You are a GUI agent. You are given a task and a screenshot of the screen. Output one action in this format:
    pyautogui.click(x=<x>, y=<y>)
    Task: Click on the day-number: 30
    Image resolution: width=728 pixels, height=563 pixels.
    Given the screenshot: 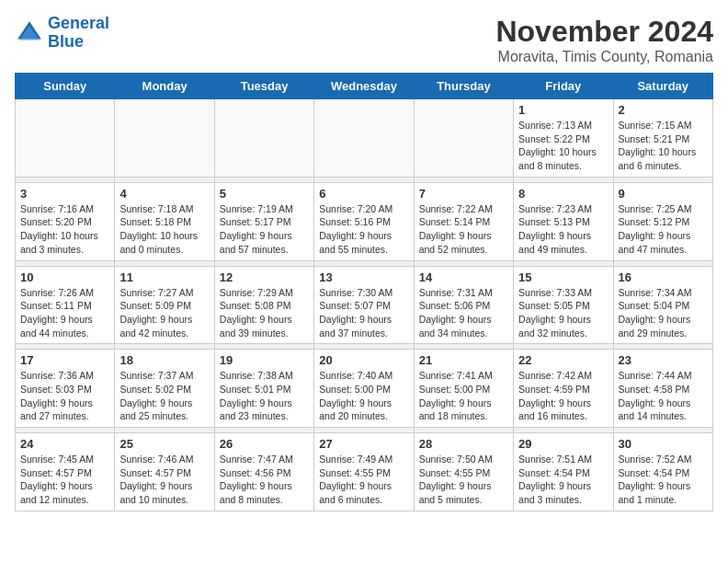 What is the action you would take?
    pyautogui.click(x=664, y=443)
    